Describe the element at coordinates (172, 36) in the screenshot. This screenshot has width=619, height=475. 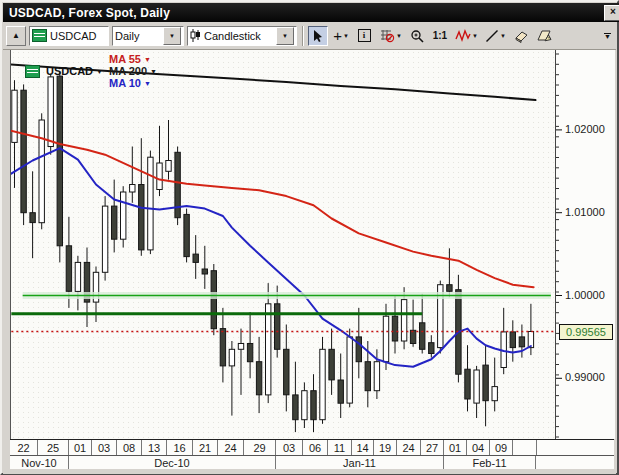
I see `timeframe-dropdown-button: ▼` at that location.